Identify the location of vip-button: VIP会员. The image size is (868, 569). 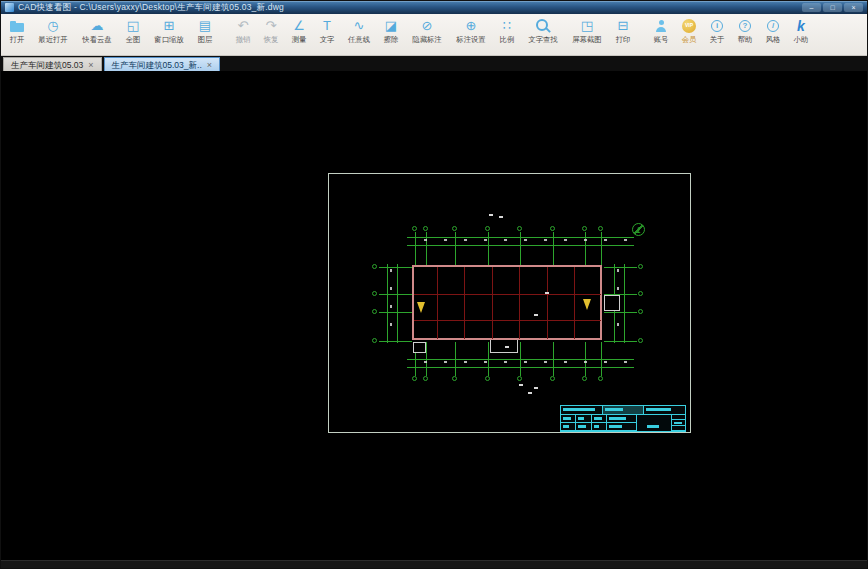
(689, 32).